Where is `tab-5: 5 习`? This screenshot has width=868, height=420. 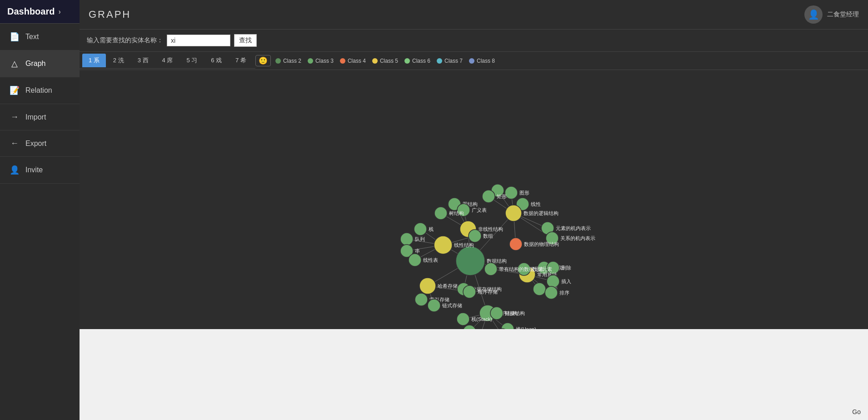
tab-5: 5 习 is located at coordinates (192, 60).